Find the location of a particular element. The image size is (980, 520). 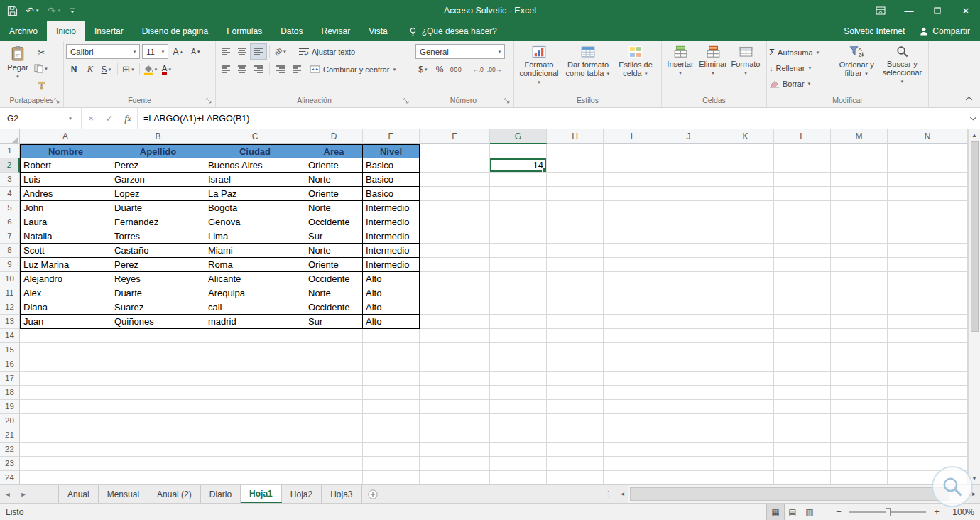

cell-G19 is located at coordinates (518, 407).